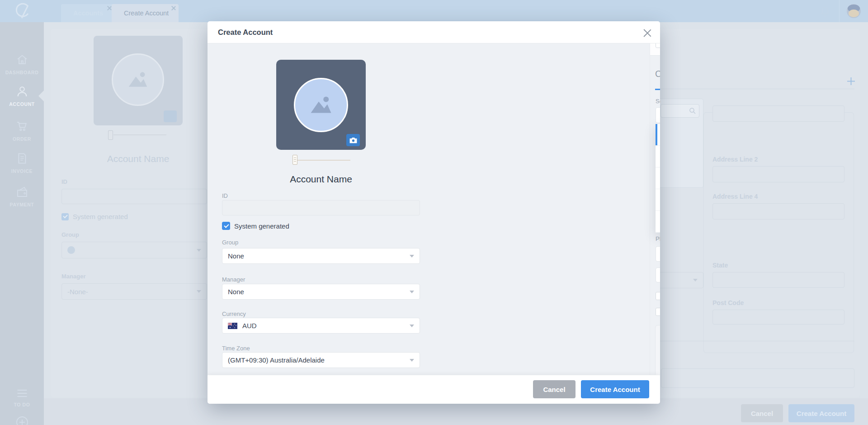 This screenshot has height=425, width=868. Describe the element at coordinates (658, 115) in the screenshot. I see `contact-type-select: Billing Contact` at that location.